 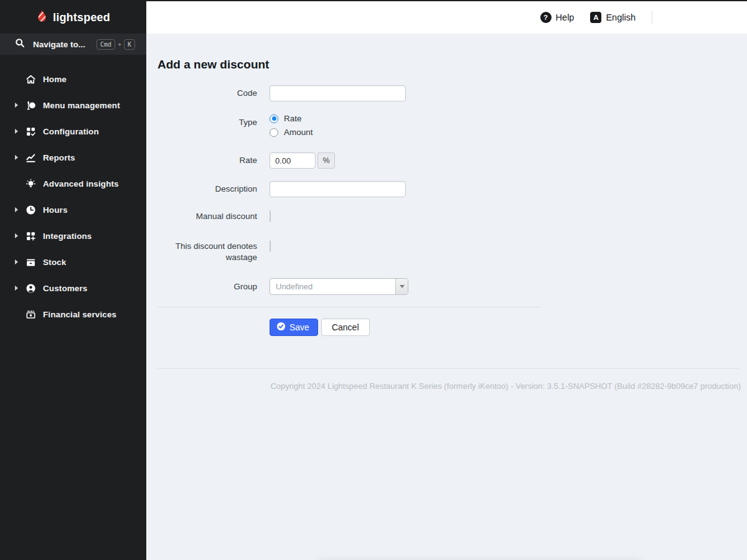 I want to click on copyright-text: Copyright 2024 Lightspeed Restaurant K S…, so click(x=449, y=386).